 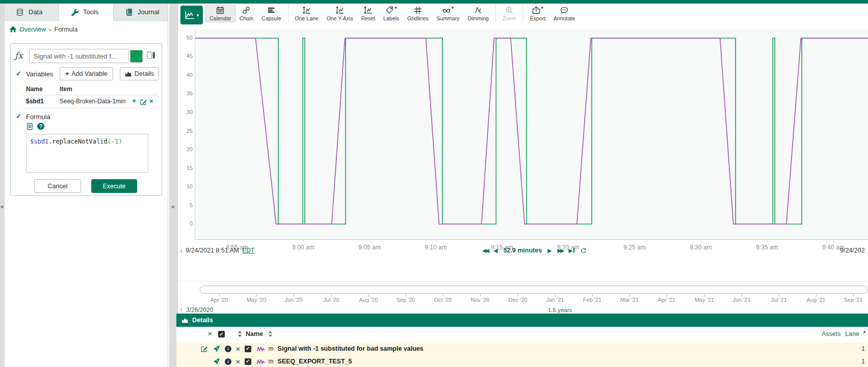 I want to click on tab-tools: Tools, so click(x=87, y=12).